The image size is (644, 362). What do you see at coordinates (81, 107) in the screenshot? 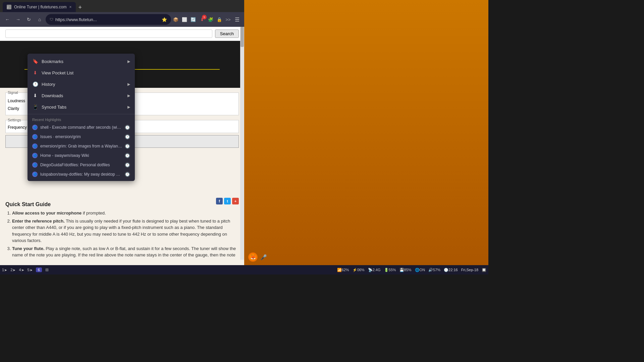
I see `menu-item-synced-tabs: 📱 Synced Tabs ▶` at bounding box center [81, 107].